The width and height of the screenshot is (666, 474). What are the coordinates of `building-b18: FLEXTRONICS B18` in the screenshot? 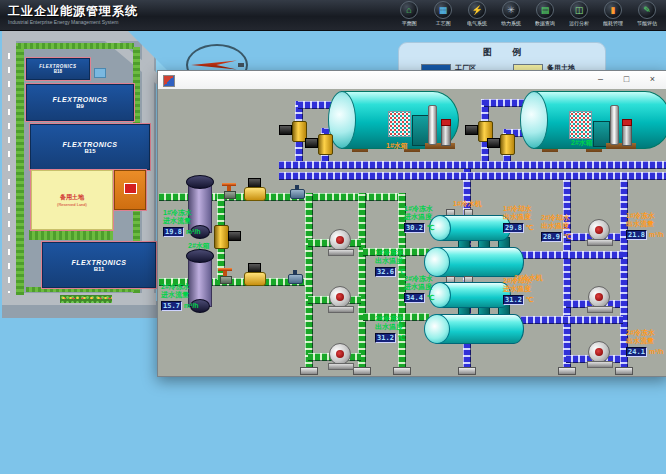 It's located at (58, 69).